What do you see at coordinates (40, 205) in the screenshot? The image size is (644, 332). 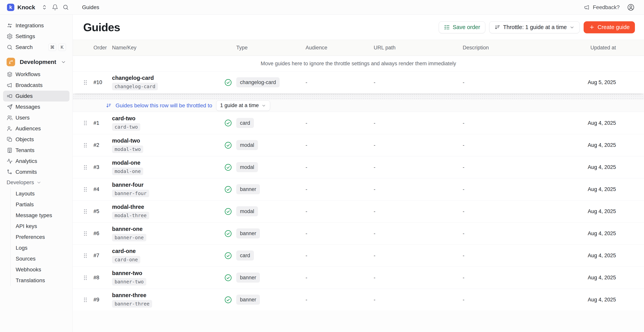 I see `sidebar-sub-item: Partials` at bounding box center [40, 205].